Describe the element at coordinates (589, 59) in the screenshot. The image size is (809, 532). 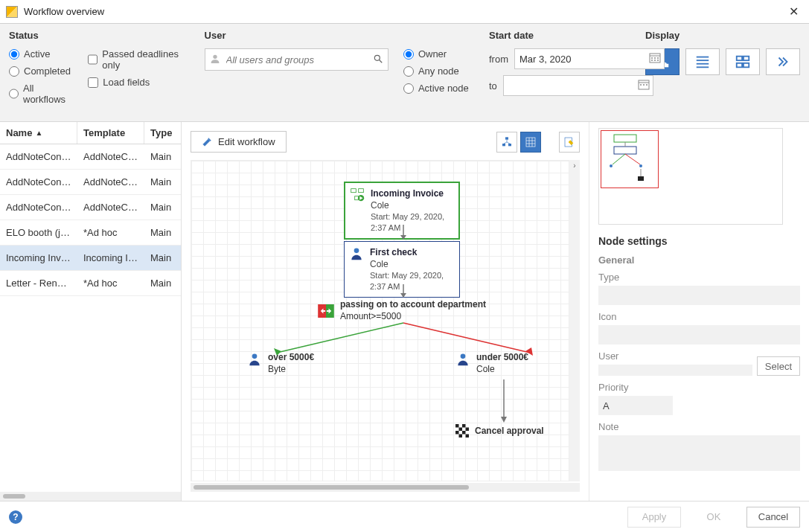
I see `date-from-input` at that location.